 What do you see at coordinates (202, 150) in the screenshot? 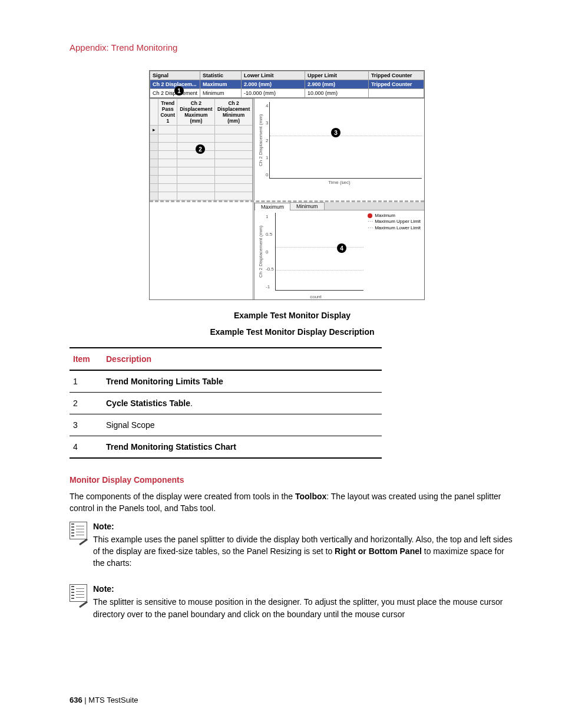
I see `cycle-statistics-table: 2 Trend Pass Count 1 Ch 2 Displacement M…` at bounding box center [202, 150].